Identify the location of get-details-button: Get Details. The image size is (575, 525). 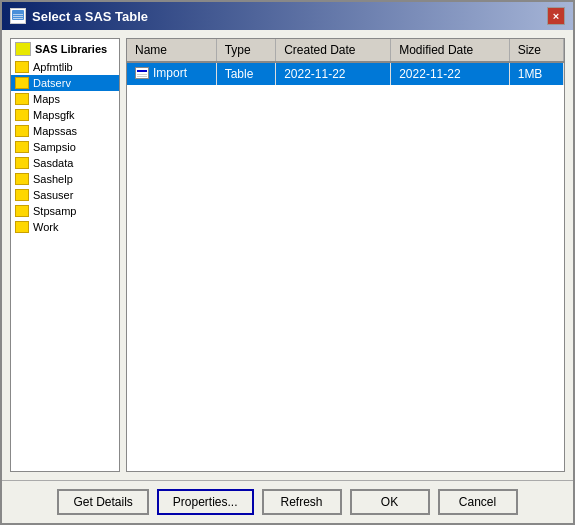
(102, 502).